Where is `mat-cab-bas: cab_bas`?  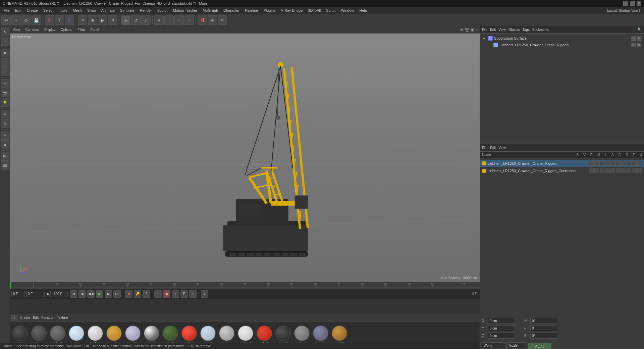
mat-cab-bas: cab_bas is located at coordinates (39, 335).